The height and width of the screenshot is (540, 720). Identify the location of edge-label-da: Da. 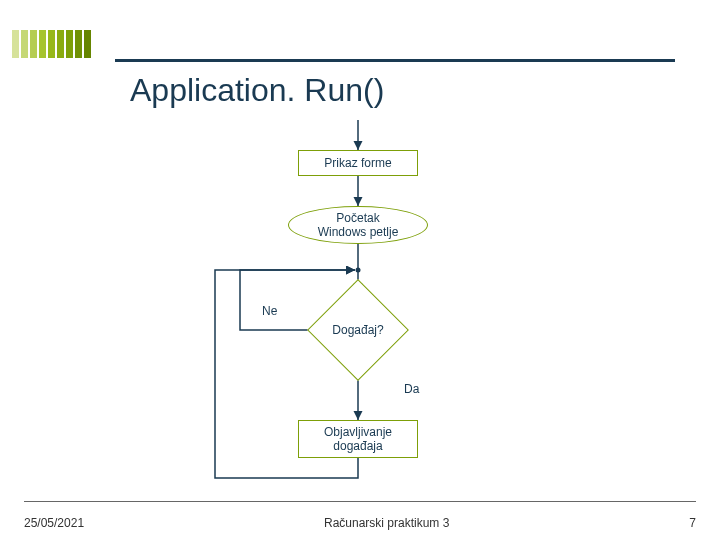
(412, 389).